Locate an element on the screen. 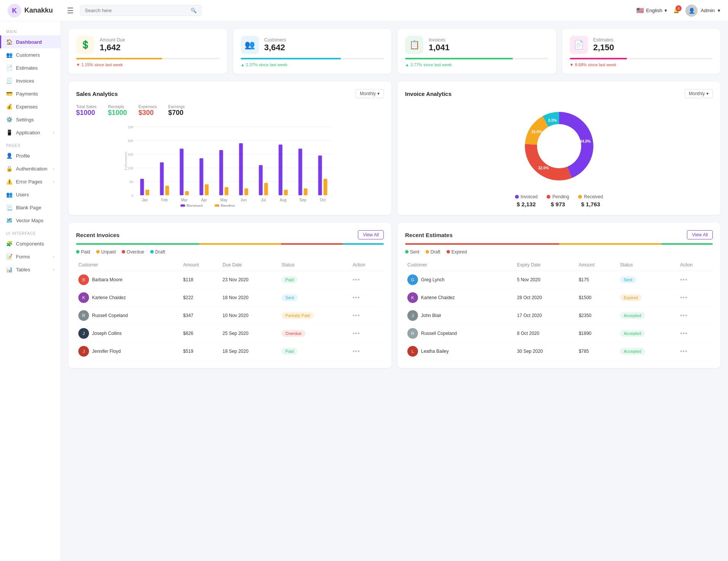 This screenshot has height=561, width=728. sidebar-label-estimates: Estimates is located at coordinates (27, 68).